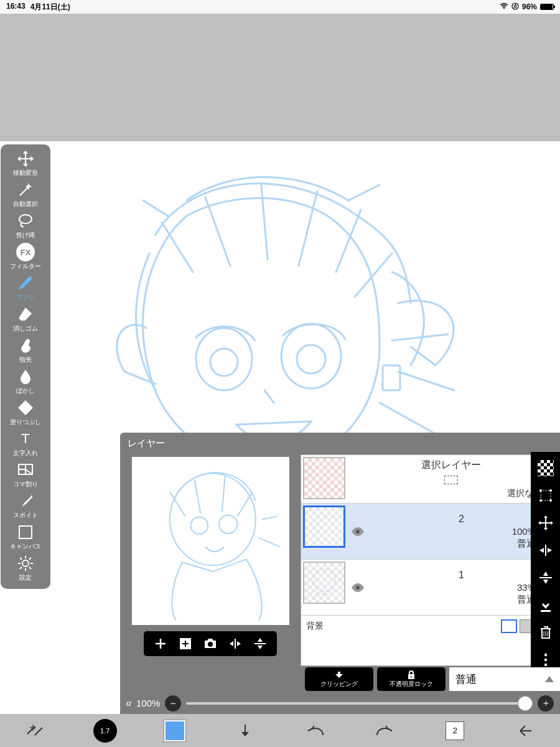 The width and height of the screenshot is (560, 747). What do you see at coordinates (26, 444) in the screenshot?
I see `tool-text: T 文字入れ` at bounding box center [26, 444].